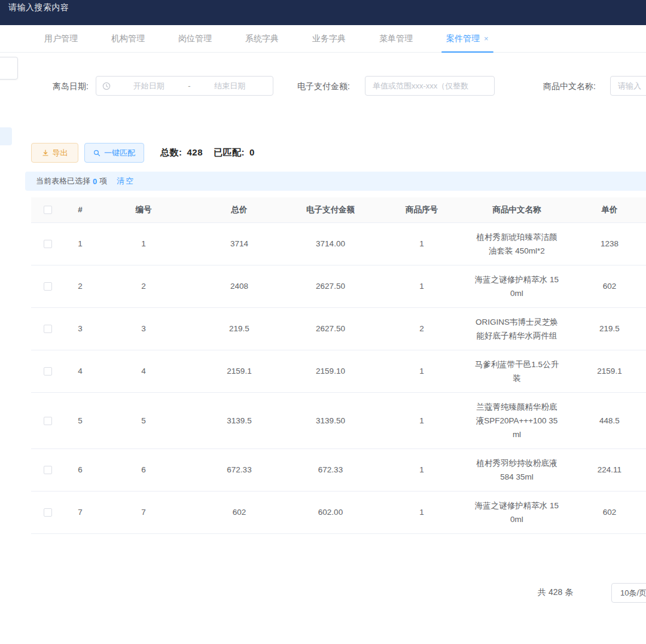 The width and height of the screenshot is (646, 644). Describe the element at coordinates (63, 181) in the screenshot. I see `selection-prefix: 当前表格已选择` at that location.